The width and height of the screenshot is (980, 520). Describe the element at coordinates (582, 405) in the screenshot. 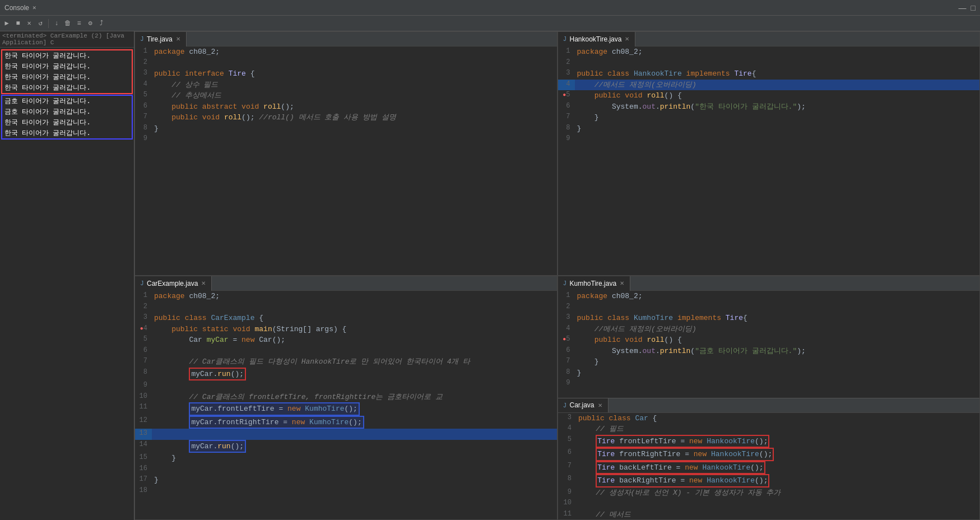

I see `car-java-tab-label: Car.java` at that location.